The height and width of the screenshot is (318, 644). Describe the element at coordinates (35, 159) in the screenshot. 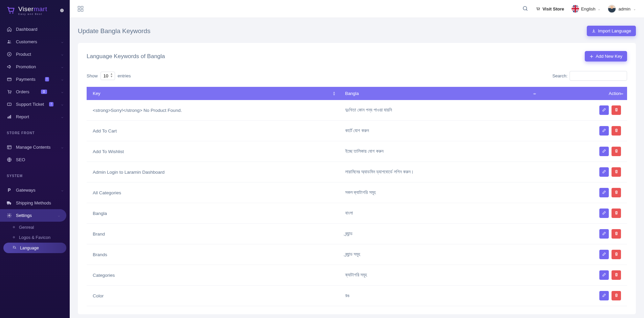

I see `sidebar: Visermart Easy and Best Dashboard Custom…` at that location.